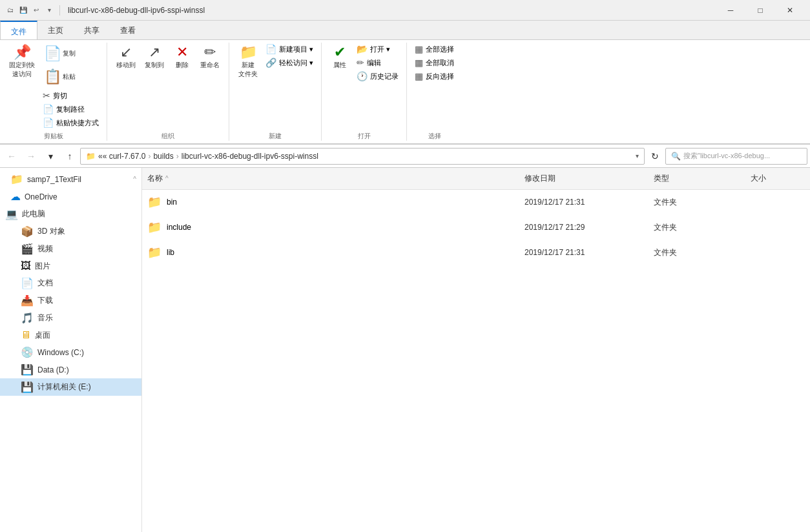 This screenshot has height=532, width=810. What do you see at coordinates (126, 52) in the screenshot?
I see `move-icon: ↙` at bounding box center [126, 52].